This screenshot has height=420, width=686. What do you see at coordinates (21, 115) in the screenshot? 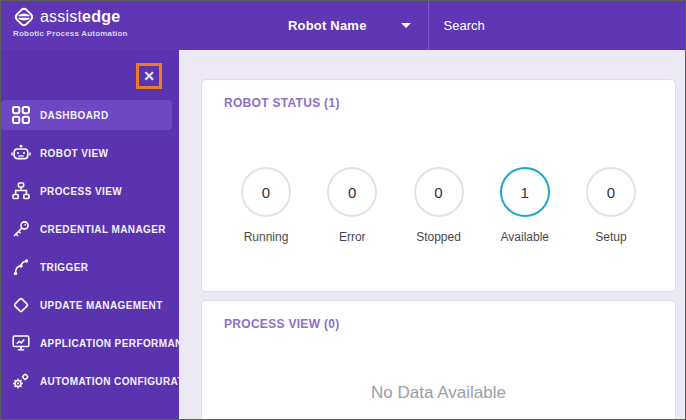
I see `dashboard-grid-icon` at bounding box center [21, 115].